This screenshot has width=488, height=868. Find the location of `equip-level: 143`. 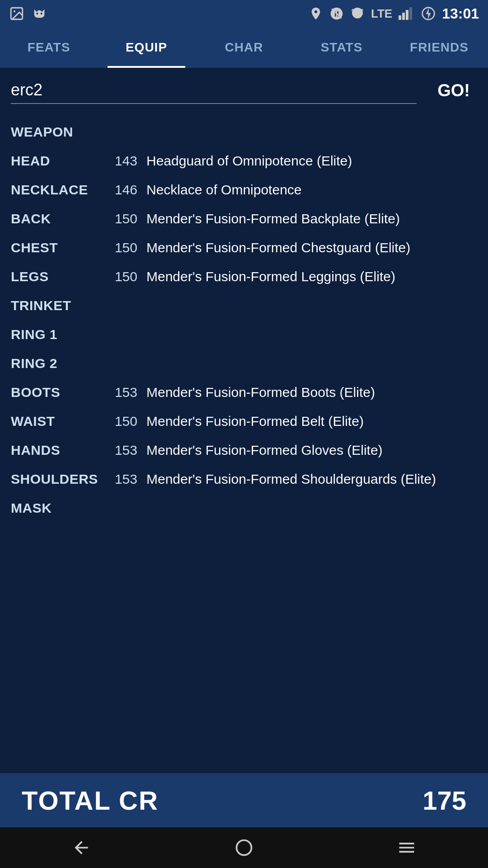

equip-level: 143 is located at coordinates (128, 161).